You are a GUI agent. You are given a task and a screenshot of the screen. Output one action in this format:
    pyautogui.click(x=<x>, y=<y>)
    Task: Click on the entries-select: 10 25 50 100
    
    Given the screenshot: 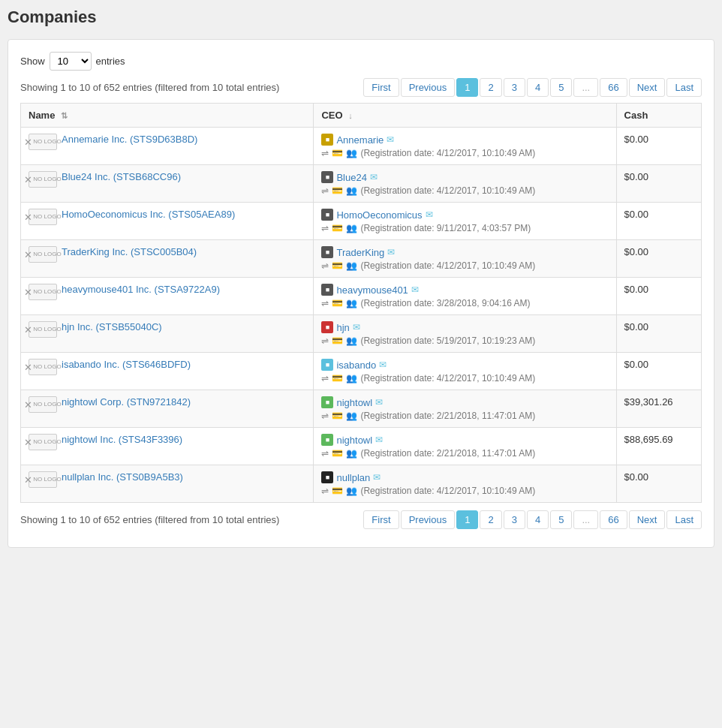 What is the action you would take?
    pyautogui.click(x=71, y=62)
    